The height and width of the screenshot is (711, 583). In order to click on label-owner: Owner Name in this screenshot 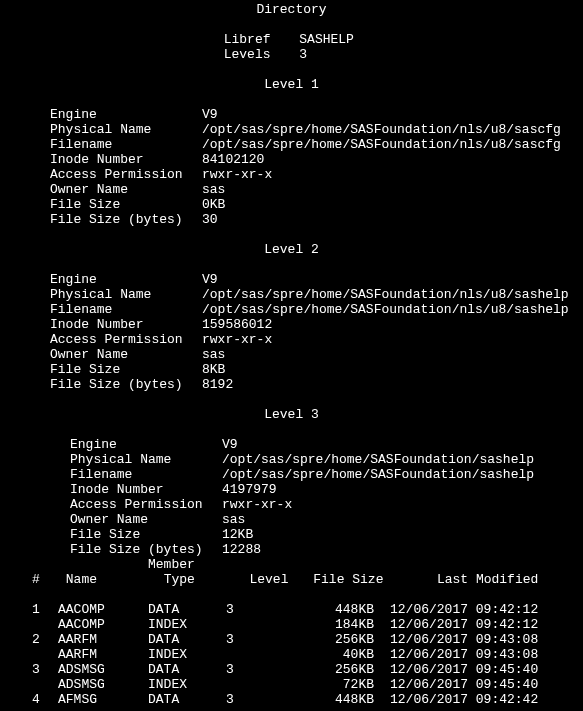, I will do `click(126, 190)`.